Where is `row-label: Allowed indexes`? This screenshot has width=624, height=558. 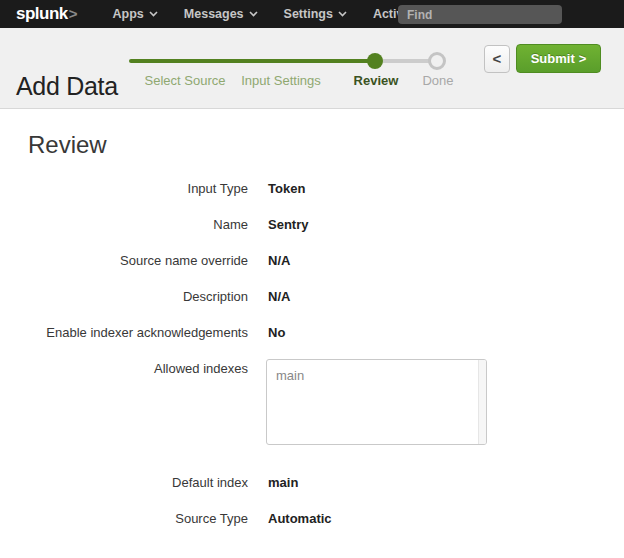 row-label: Allowed indexes is located at coordinates (124, 368).